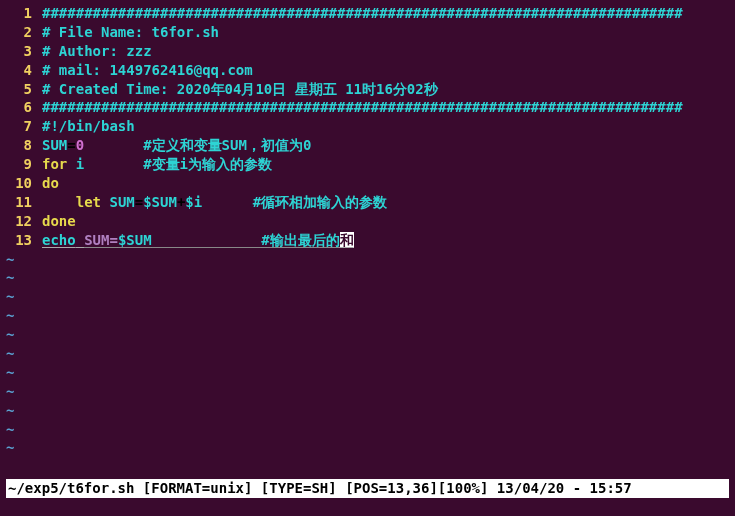 This screenshot has width=735, height=516. I want to click on line-number: 4, so click(19, 70).